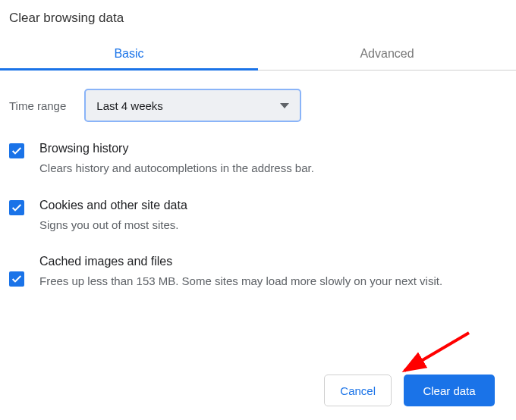 Image resolution: width=516 pixels, height=420 pixels. What do you see at coordinates (410, 390) in the screenshot?
I see `dialog-footer: Cancel Clear data` at bounding box center [410, 390].